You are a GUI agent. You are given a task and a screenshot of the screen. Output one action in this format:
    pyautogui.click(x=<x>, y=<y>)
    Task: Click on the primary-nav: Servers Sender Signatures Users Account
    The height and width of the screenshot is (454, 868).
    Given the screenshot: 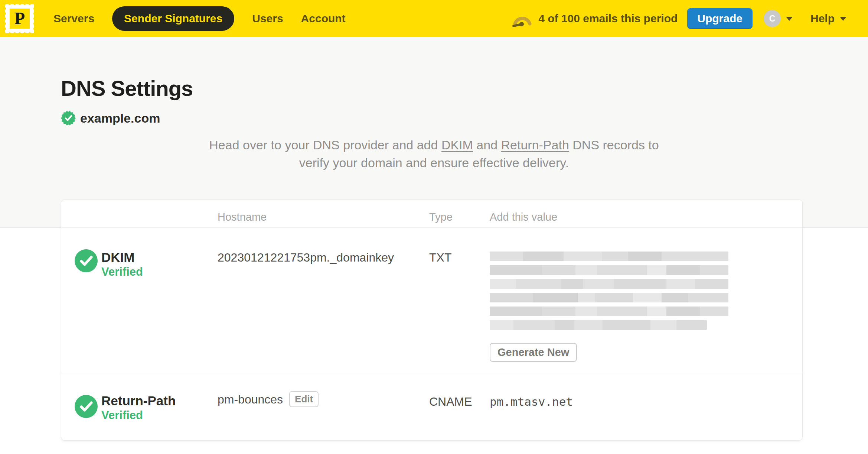 What is the action you would take?
    pyautogui.click(x=200, y=19)
    